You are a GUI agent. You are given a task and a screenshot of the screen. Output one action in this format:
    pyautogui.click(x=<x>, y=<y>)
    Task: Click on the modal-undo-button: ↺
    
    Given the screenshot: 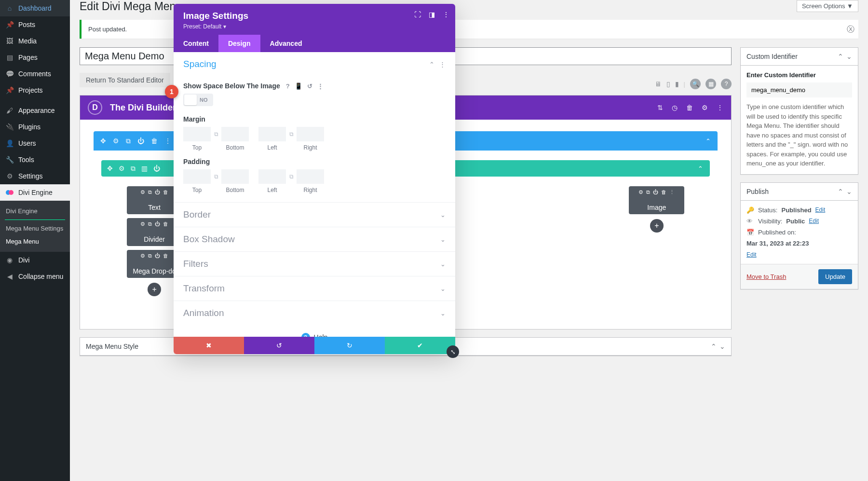 What is the action you would take?
    pyautogui.click(x=279, y=345)
    